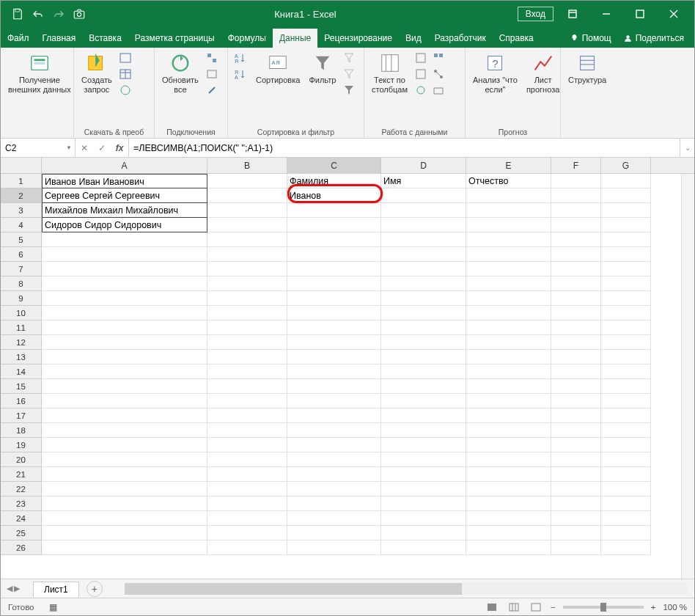  I want to click on cell-G13, so click(626, 357).